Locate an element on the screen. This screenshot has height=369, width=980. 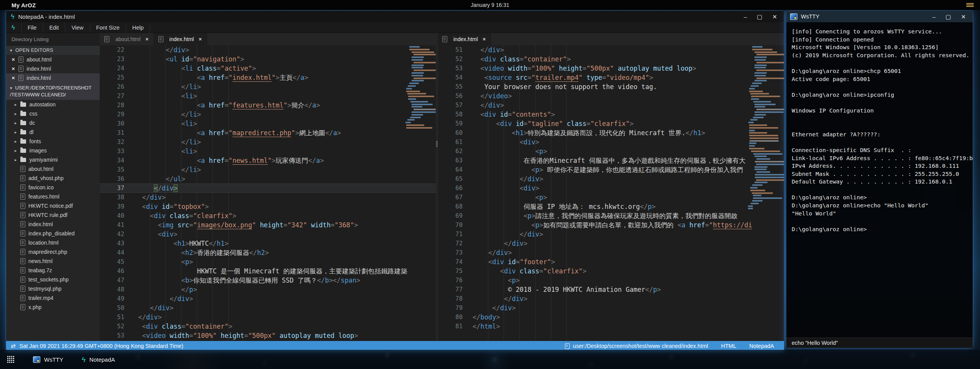
code-line-41: 41 <img src="images/box.png" height="342… is located at coordinates (268, 225).